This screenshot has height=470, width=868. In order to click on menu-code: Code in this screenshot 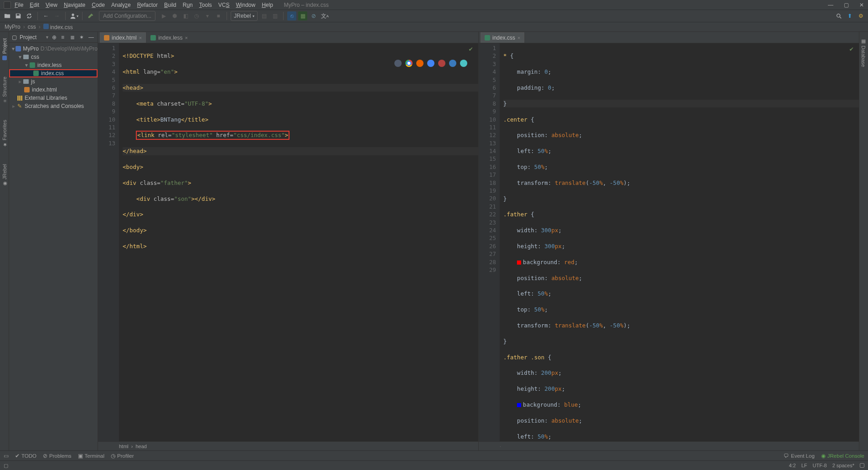, I will do `click(98, 5)`.